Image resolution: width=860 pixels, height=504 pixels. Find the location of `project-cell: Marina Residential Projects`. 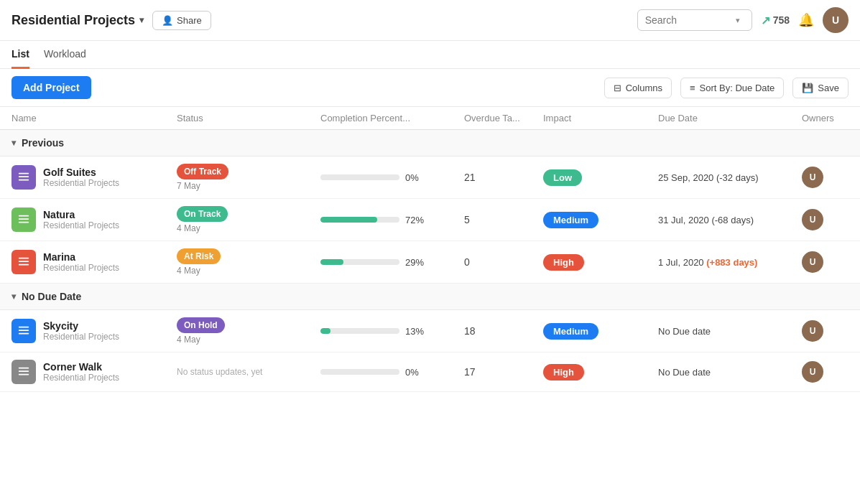

project-cell: Marina Residential Projects is located at coordinates (94, 262).